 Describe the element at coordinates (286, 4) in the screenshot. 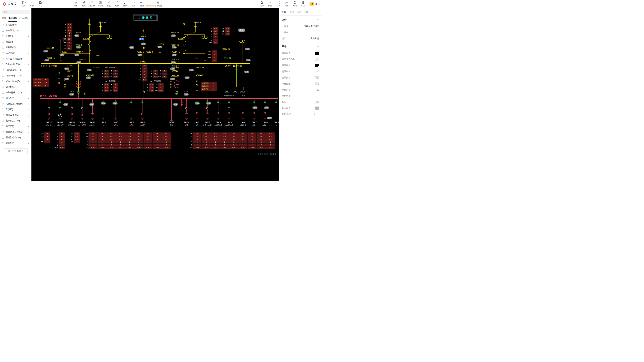

I see `action-community: 社区` at that location.